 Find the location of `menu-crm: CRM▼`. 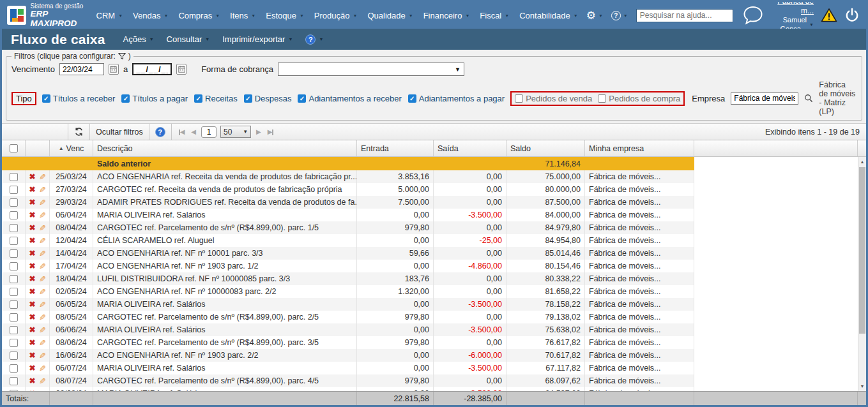

menu-crm: CRM▼ is located at coordinates (110, 15).